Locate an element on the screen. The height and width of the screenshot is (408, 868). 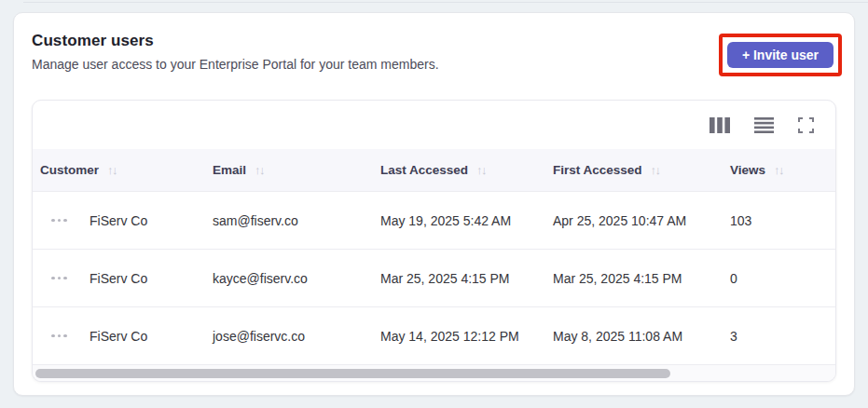
table-row: FiServ Co kayce@fiserv.co Mar 25, 2025 4… is located at coordinates (434, 278).